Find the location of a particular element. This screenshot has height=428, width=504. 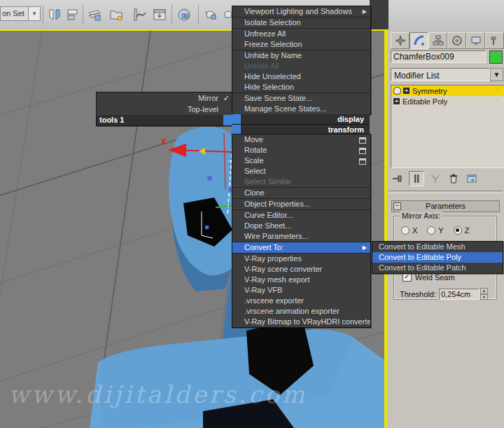

curve-editor-icon is located at coordinates (140, 14).